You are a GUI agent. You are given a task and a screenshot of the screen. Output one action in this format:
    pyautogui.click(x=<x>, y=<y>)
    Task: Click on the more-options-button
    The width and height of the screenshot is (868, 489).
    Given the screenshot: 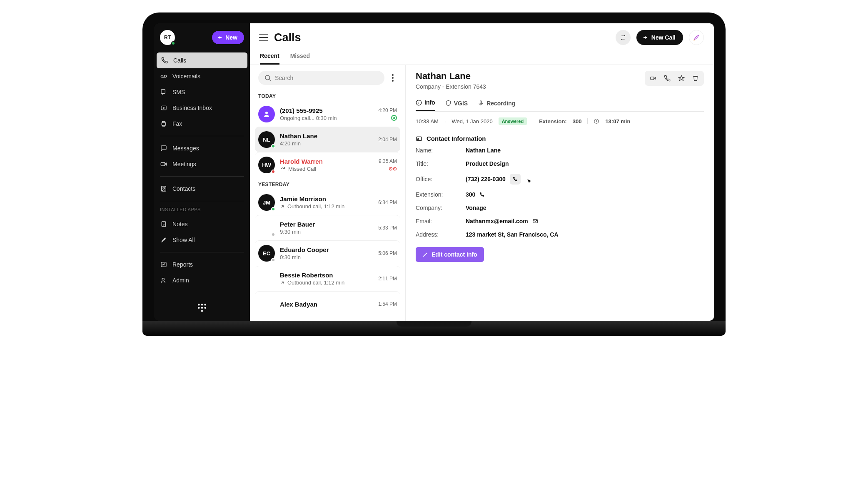 What is the action you would take?
    pyautogui.click(x=393, y=78)
    